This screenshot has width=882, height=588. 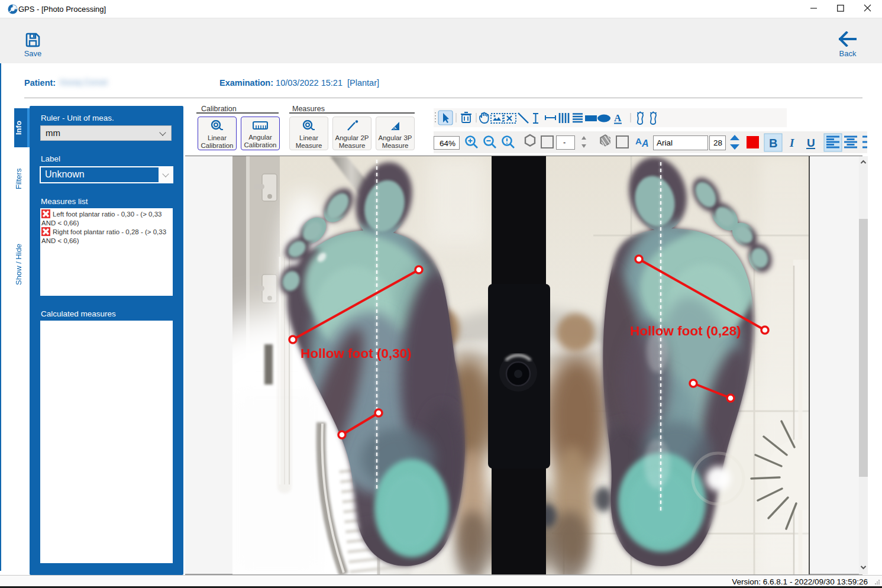 What do you see at coordinates (686, 331) in the screenshot?
I see `svg-text: Hollow foot (0,28)` at bounding box center [686, 331].